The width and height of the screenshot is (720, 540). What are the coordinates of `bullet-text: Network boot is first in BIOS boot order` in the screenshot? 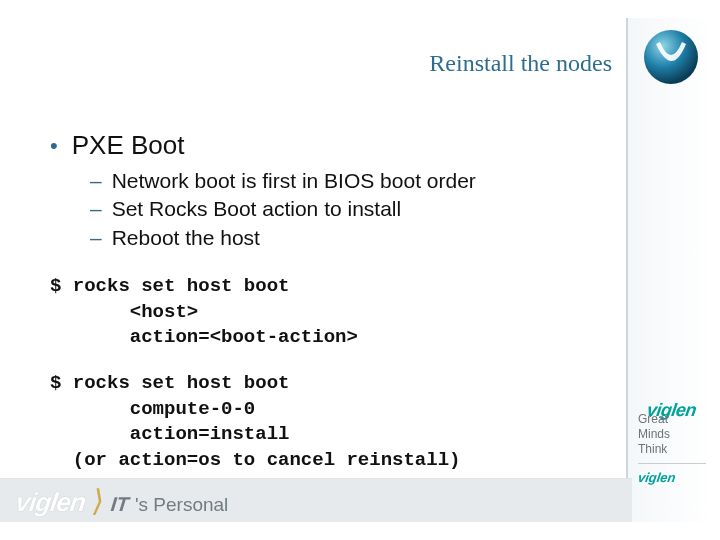 It's located at (294, 181).